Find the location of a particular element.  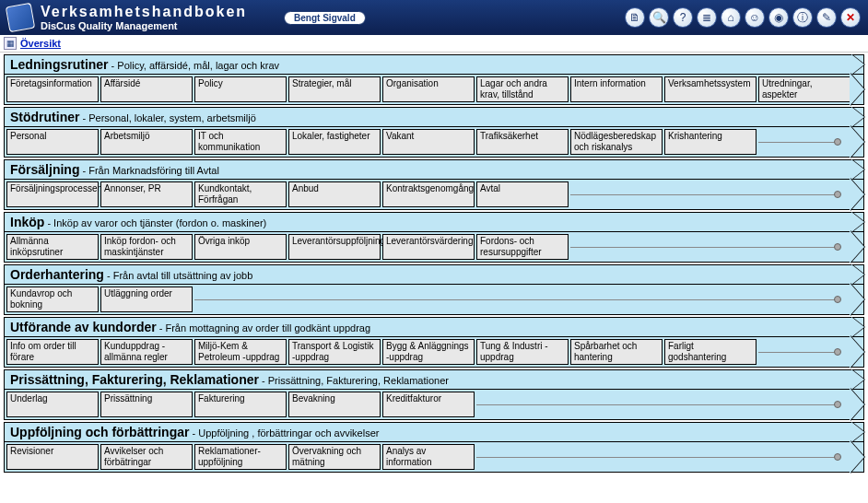

section-desc: - Inköp av varor och tjänster (fordon o.… is located at coordinates (155, 223).